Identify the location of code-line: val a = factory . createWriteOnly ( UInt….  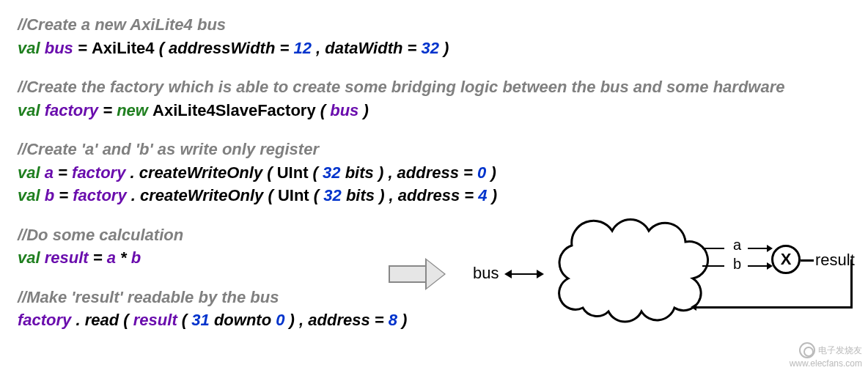
(434, 173).